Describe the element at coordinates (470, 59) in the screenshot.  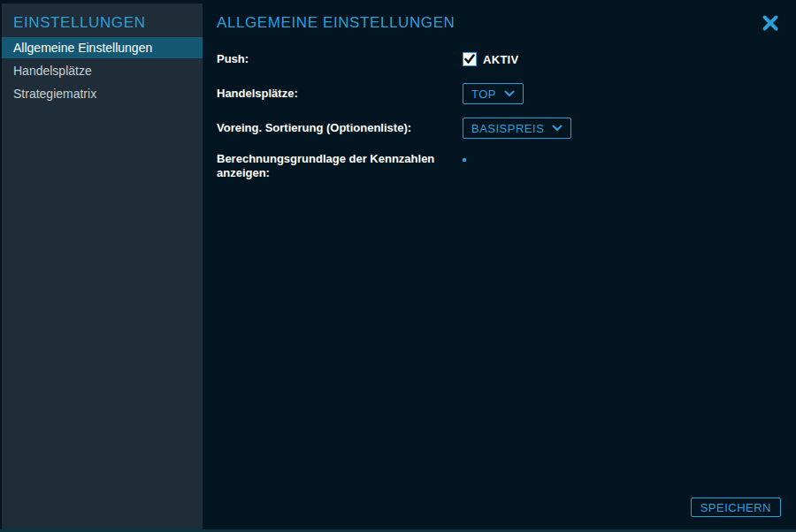
I see `push-checkbox` at that location.